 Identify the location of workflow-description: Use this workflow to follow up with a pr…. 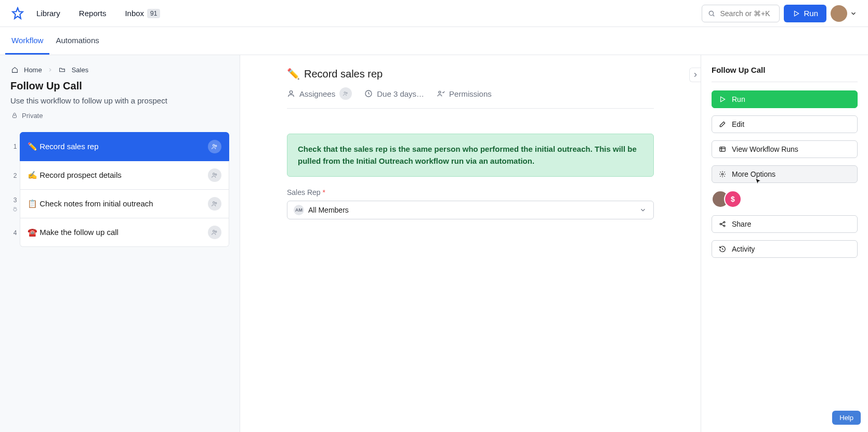
(120, 101).